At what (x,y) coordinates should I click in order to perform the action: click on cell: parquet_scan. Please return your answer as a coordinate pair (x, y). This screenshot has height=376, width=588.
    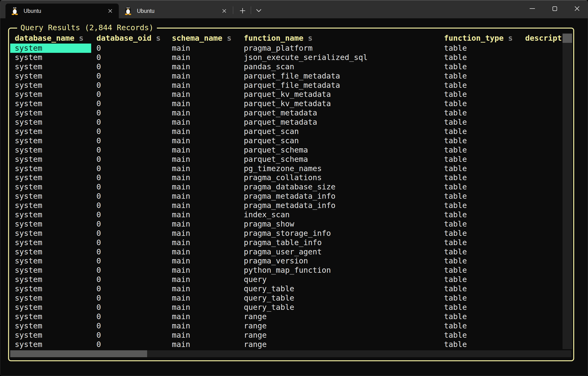
    Looking at the image, I should click on (271, 132).